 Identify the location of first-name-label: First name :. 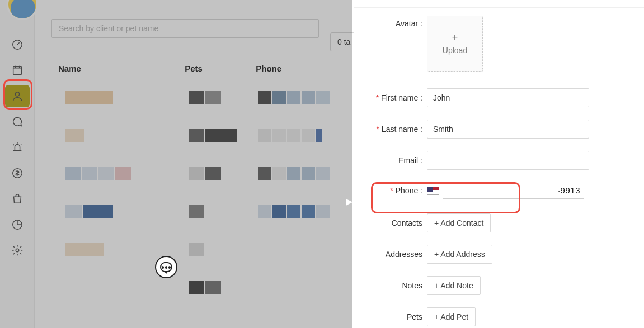
(402, 98).